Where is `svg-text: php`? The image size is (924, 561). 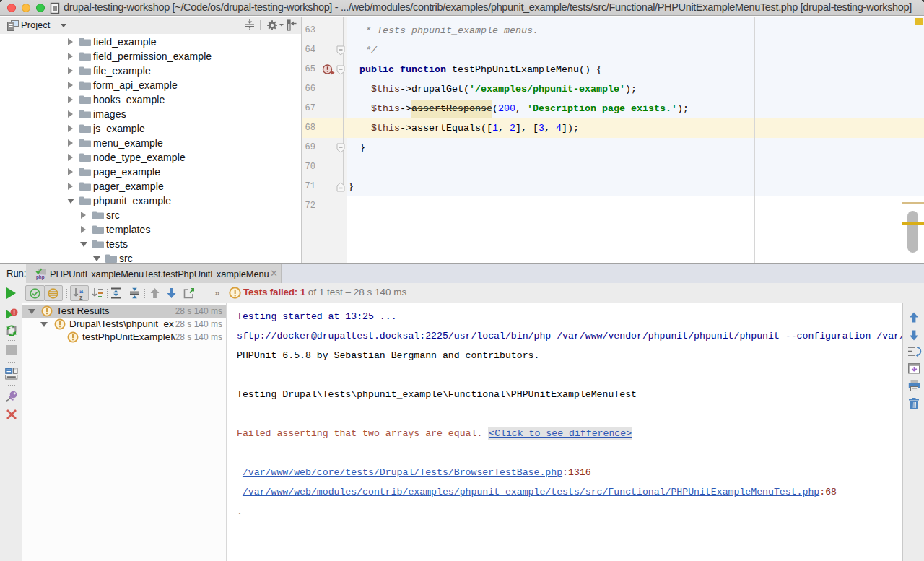 svg-text: php is located at coordinates (40, 277).